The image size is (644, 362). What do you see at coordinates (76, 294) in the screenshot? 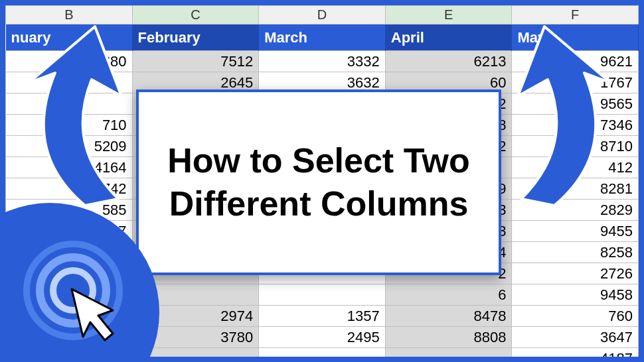
I see `cursor-click-logo-icon` at bounding box center [76, 294].